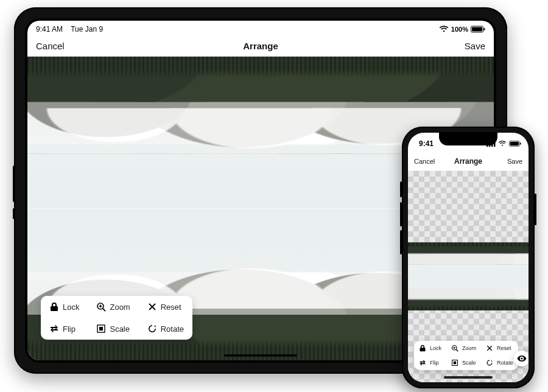 Image resolution: width=548 pixels, height=392 pixels. I want to click on ipad-navbar: Cancel Arrange Save, so click(261, 46).